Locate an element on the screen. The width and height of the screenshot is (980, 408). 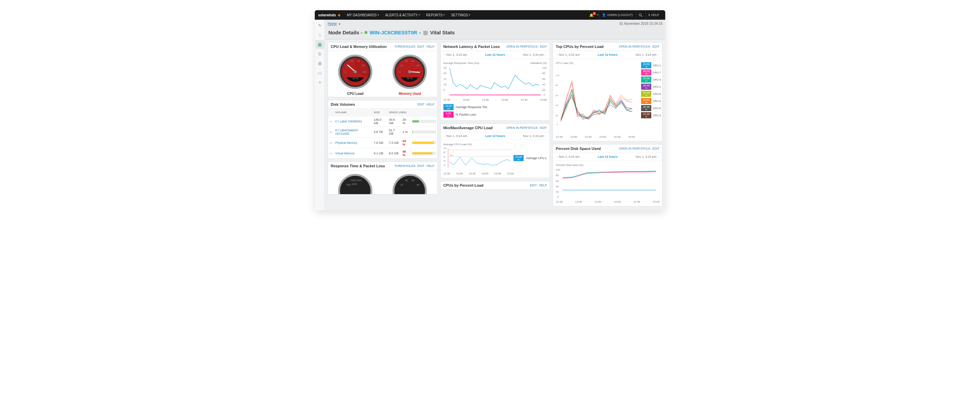
table-row: ▭ D:\ Label:DataVol AEA2192E 3.6 TB51.7 … is located at coordinates (383, 132).